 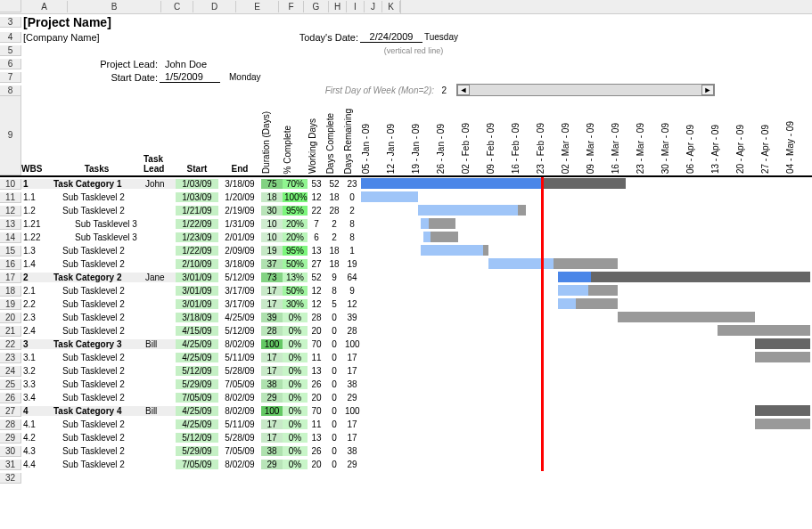 What do you see at coordinates (334, 143) in the screenshot?
I see `col-dc: Days Complete` at bounding box center [334, 143].